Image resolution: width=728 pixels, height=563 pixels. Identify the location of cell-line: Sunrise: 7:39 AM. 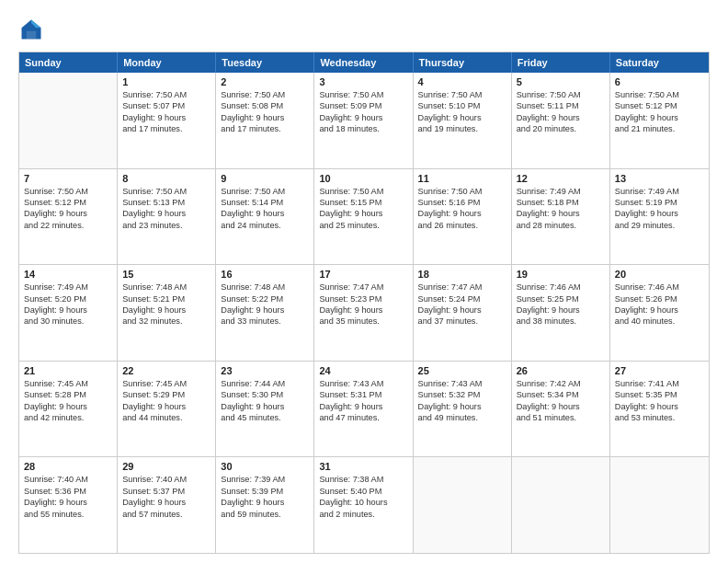
(265, 479).